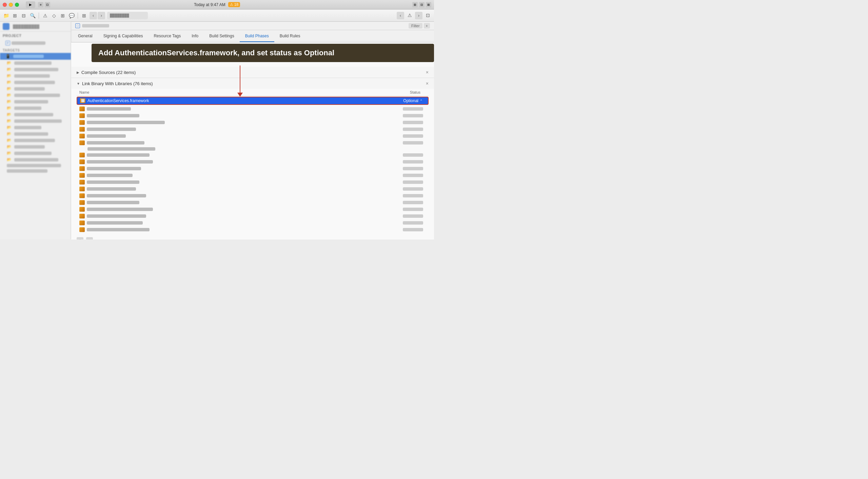 The width and height of the screenshot is (868, 479). Describe the element at coordinates (410, 15) in the screenshot. I see `alert-icon: ⚠` at that location.